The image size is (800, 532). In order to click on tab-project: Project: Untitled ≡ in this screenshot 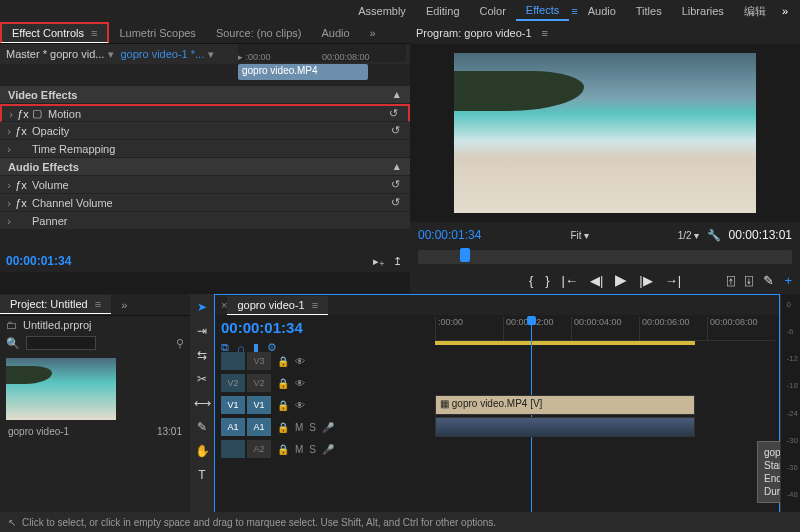, I will do `click(56, 304)`.